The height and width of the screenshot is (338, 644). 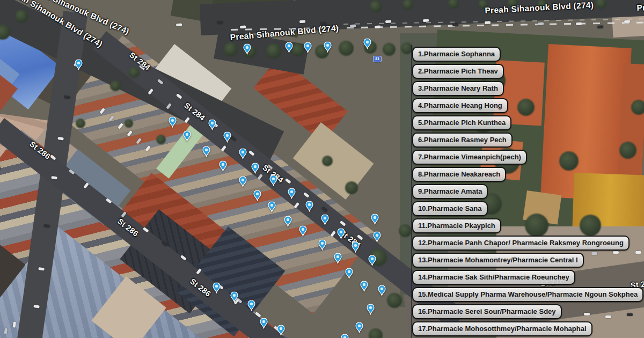 I want to click on pharmacy-label: 12.Pharmacie Panh Chapor/ Pharmacie Raks…, so click(x=521, y=243).